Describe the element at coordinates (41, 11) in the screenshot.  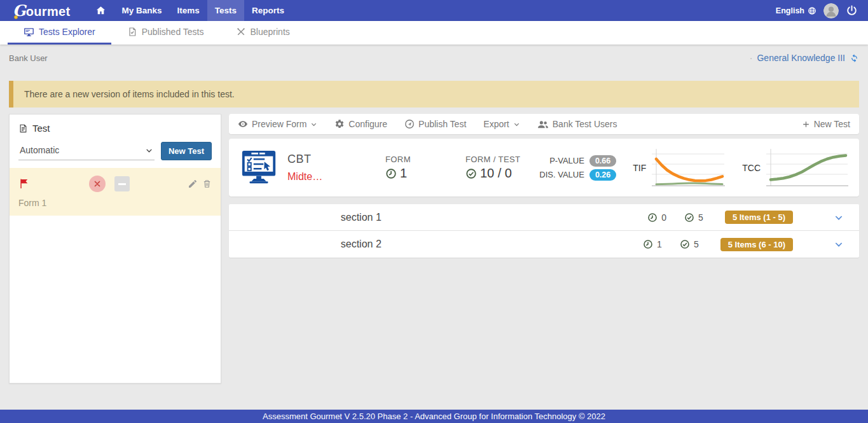
I see `brand-text: Gourmet` at that location.